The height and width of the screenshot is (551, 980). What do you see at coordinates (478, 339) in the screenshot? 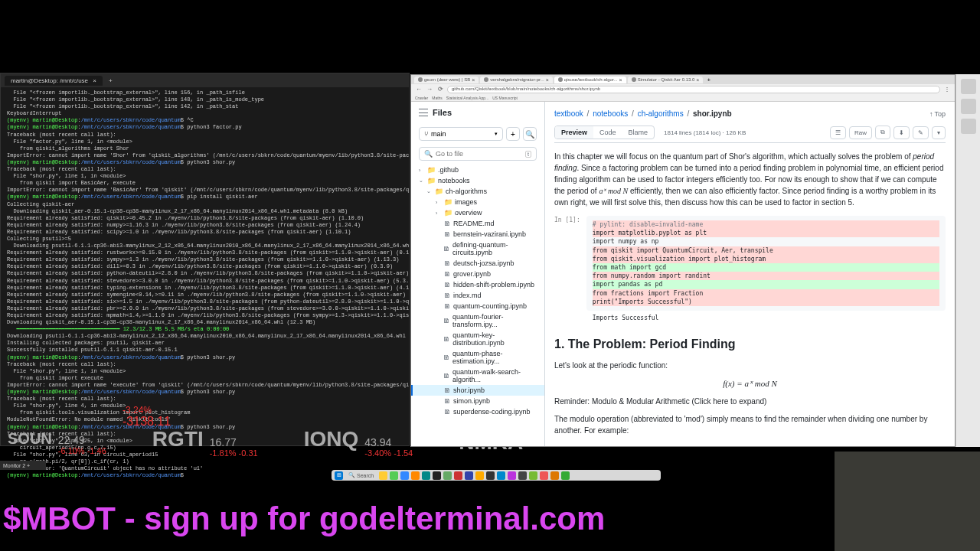
I see `tree-item: 🗎 quantum-key-distribution.ipynb` at bounding box center [478, 339].